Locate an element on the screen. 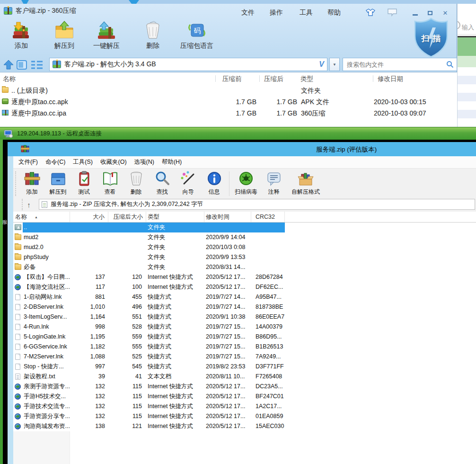 This screenshot has height=464, width=476. menu-operation: 操作 is located at coordinates (276, 13).